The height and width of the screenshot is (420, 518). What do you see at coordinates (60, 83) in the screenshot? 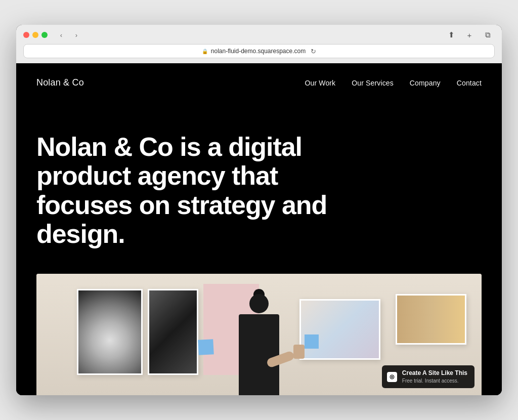
I see `site-logo: Nolan & Co` at bounding box center [60, 83].